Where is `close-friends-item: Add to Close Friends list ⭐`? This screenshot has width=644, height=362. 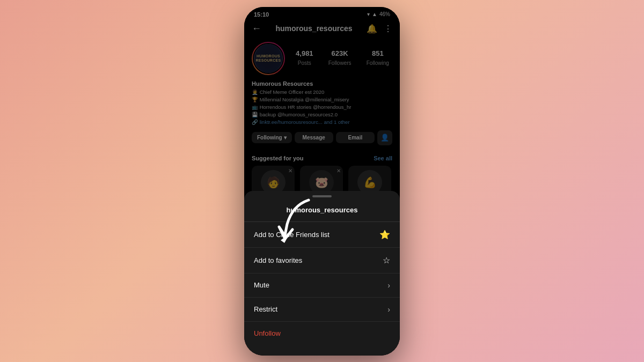 close-friends-item: Add to Close Friends list ⭐ is located at coordinates (322, 235).